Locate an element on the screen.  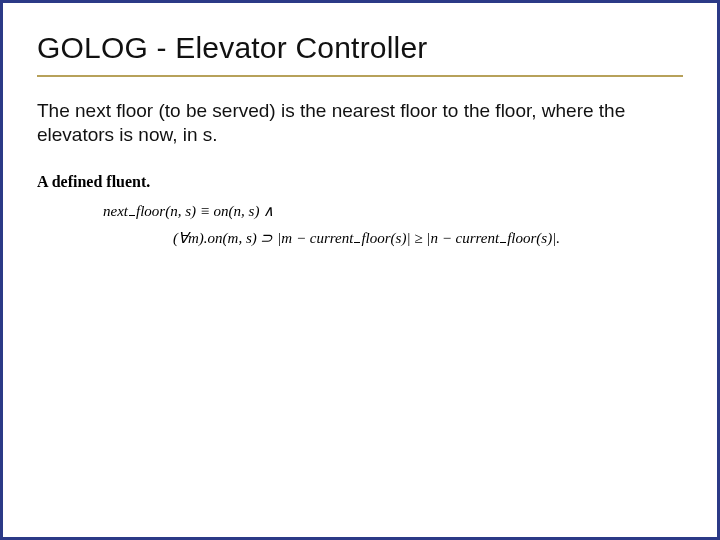
formula-line2-part-b: floor(s)| ≥ |n − current is located at coordinates (430, 238).